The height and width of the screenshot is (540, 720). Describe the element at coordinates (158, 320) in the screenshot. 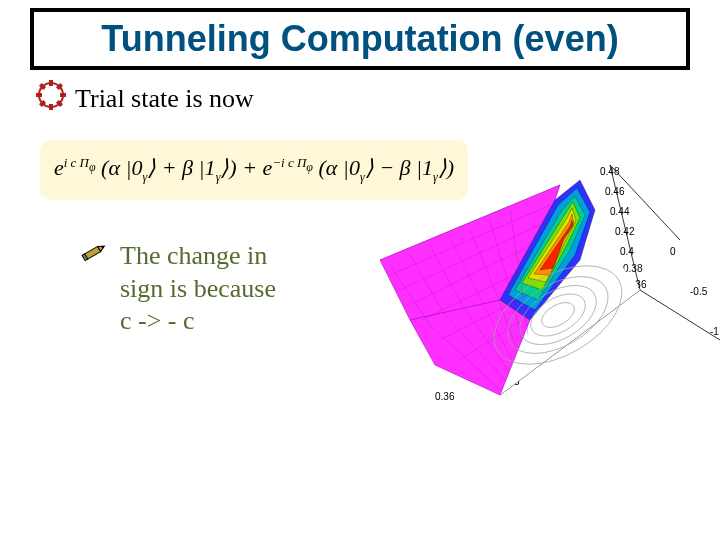

I see `para-l3: c -> - c` at that location.